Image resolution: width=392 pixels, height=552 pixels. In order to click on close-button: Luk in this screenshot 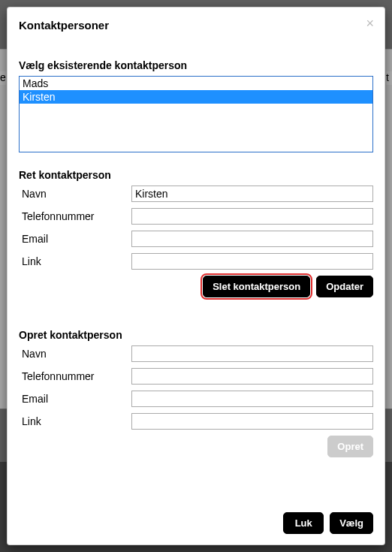, I will do `click(303, 523)`.